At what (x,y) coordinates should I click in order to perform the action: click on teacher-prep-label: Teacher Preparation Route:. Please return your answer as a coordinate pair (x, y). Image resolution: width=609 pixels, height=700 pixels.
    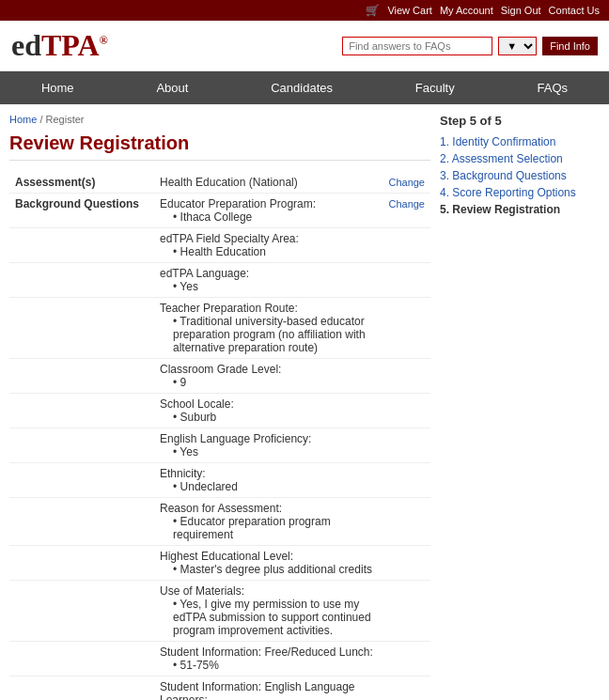
    Looking at the image, I should click on (229, 308).